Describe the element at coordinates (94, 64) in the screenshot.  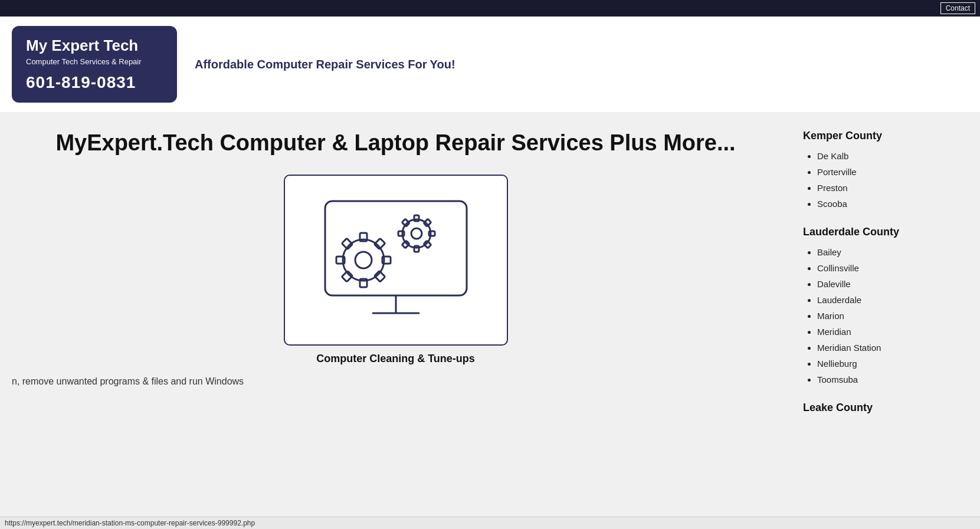
I see `logo-box: My Expert Tech Computer Tech Services & …` at that location.